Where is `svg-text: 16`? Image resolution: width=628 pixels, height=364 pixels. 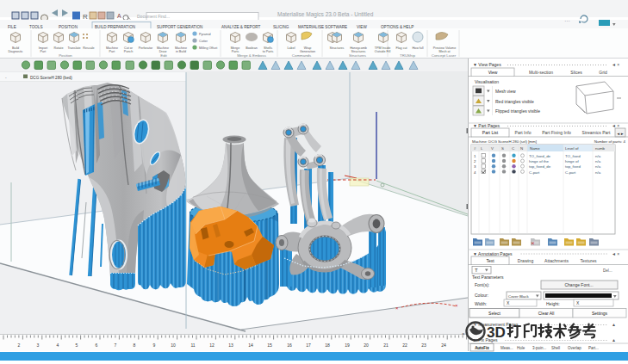 svg-text: 16 is located at coordinates (289, 345).